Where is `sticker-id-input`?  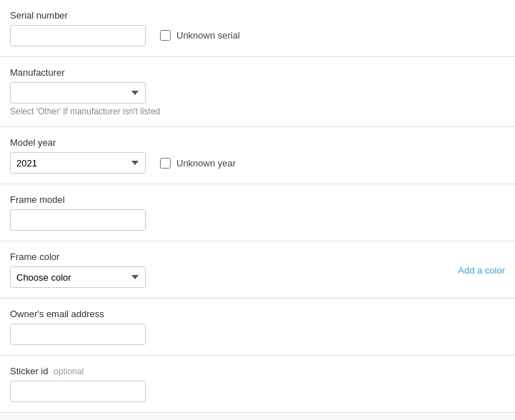 sticker-id-input is located at coordinates (78, 391).